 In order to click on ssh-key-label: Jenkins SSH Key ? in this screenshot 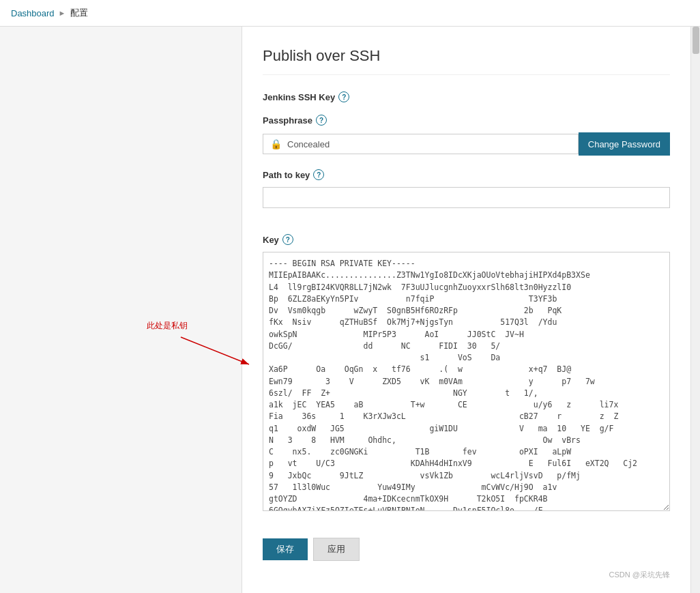, I will do `click(467, 97)`.